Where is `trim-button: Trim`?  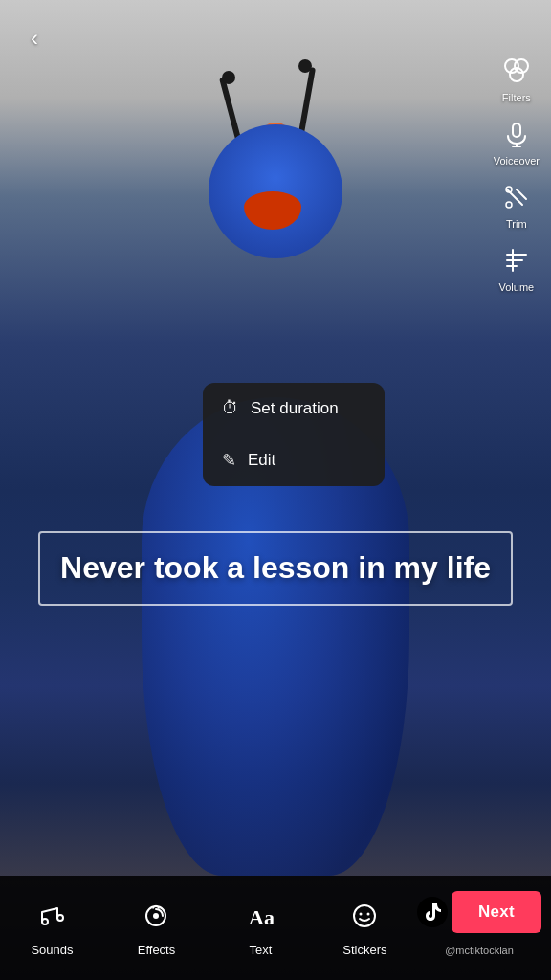 trim-button: Trim is located at coordinates (517, 207).